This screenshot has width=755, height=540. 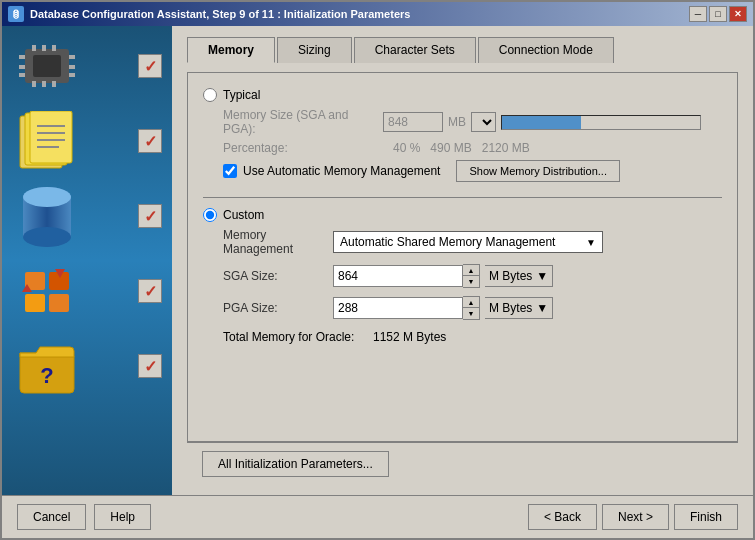 I want to click on cylinder-icon, so click(x=47, y=216).